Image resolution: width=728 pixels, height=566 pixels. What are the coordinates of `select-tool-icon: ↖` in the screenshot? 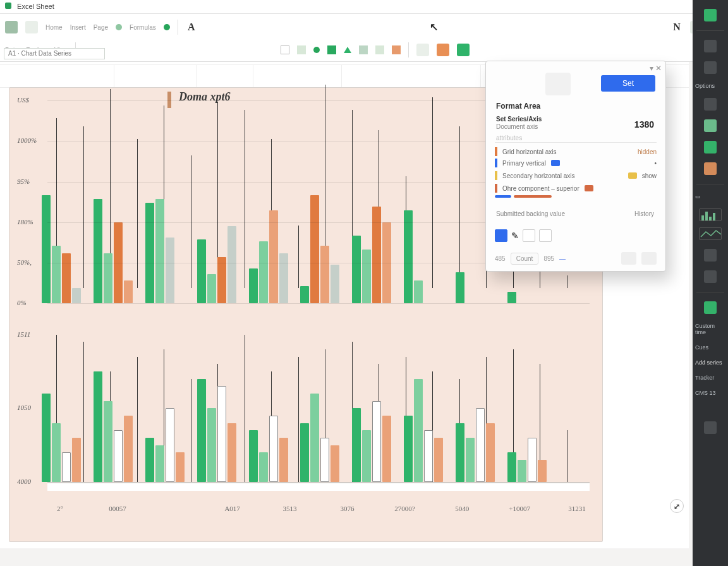 It's located at (434, 27).